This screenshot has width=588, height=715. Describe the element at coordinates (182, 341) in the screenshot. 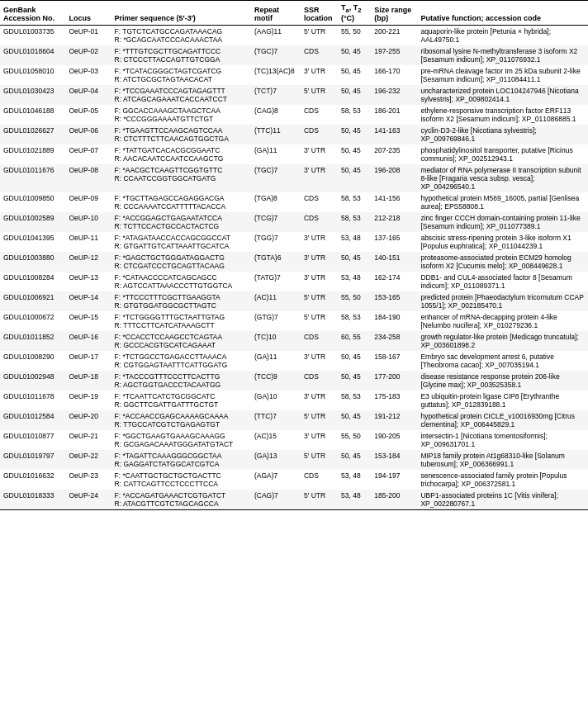

I see `cell-primer: F: *CCACCTCCAAGCCTCAGTAA R: GCCCACGTGCAT…` at that location.